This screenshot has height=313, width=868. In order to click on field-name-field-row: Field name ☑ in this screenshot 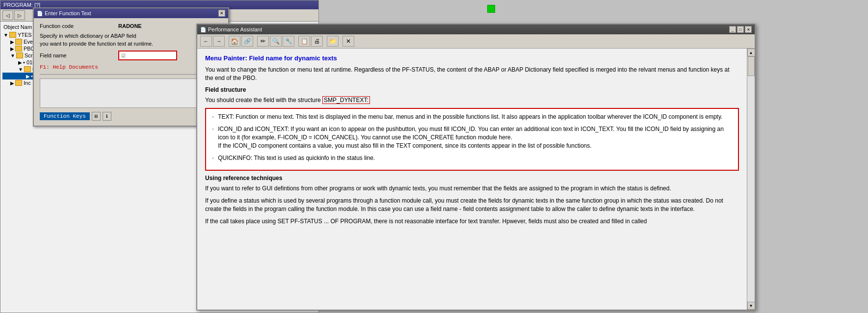, I will do `click(131, 55)`.